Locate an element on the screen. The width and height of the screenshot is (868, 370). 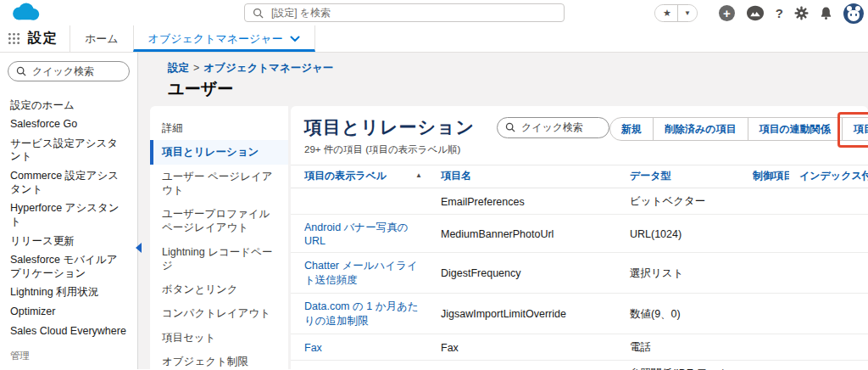
object-nav-item: コンパクトレイアウト is located at coordinates (219, 313).